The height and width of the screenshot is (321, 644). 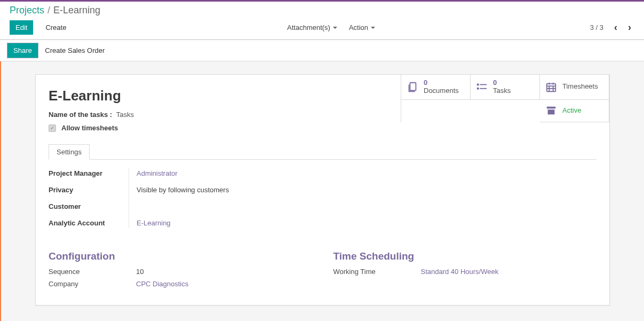 I want to click on company-label: Company, so click(x=89, y=284).